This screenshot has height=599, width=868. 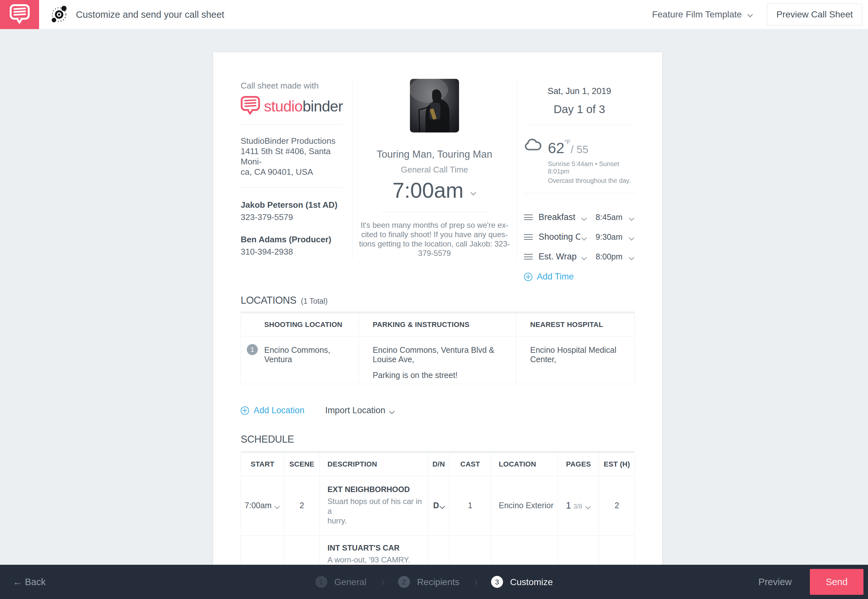 What do you see at coordinates (20, 14) in the screenshot?
I see `speech-bubble-icon` at bounding box center [20, 14].